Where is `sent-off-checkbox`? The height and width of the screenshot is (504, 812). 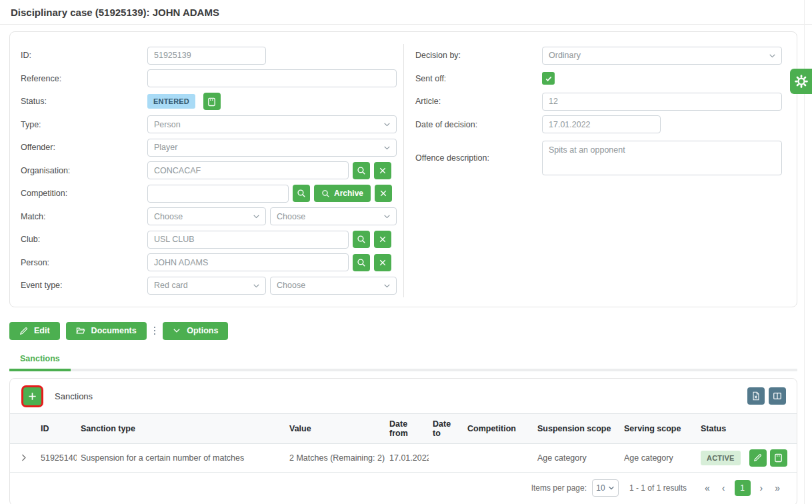
sent-off-checkbox is located at coordinates (548, 79).